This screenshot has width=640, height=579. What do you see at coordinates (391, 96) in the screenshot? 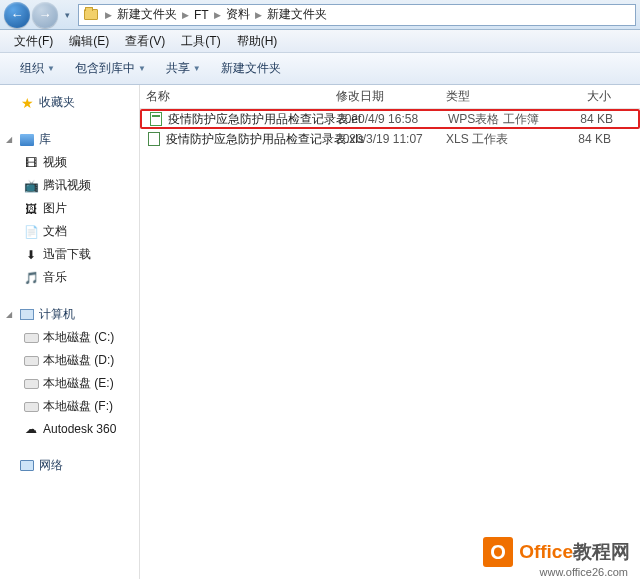
I see `column-date: 修改日期` at bounding box center [391, 96].